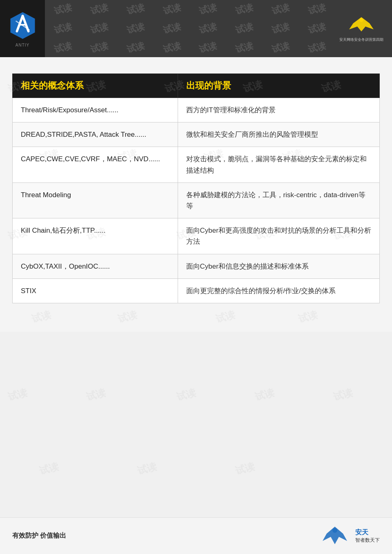 This screenshot has height=554, width=392. I want to click on wm-17: 试读, so click(63, 47).